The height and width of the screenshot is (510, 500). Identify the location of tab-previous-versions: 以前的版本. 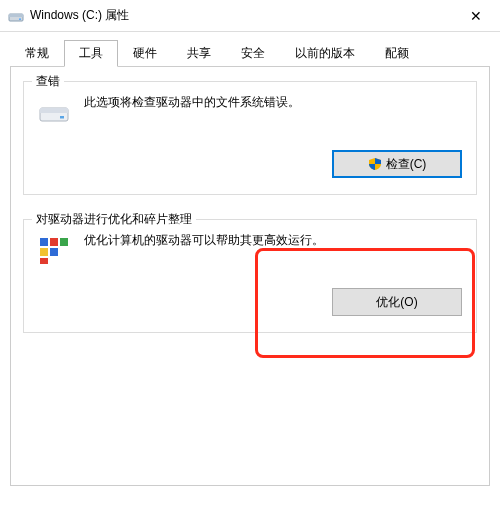
(325, 53).